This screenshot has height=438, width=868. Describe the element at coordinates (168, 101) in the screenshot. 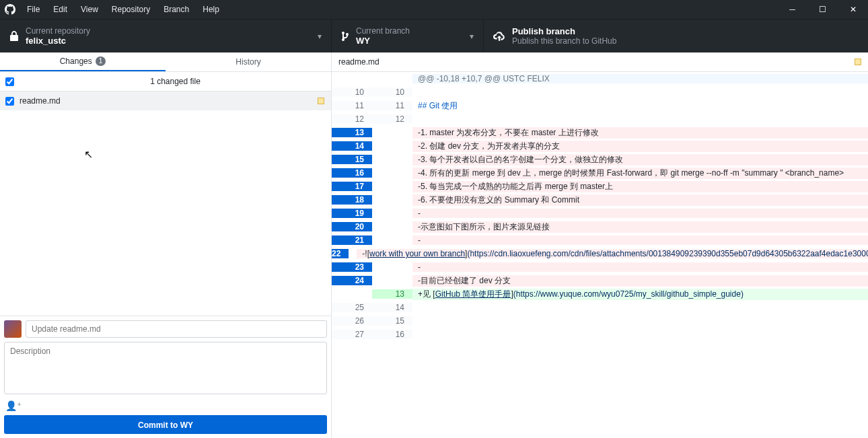

I see `file-name: readme.md` at that location.